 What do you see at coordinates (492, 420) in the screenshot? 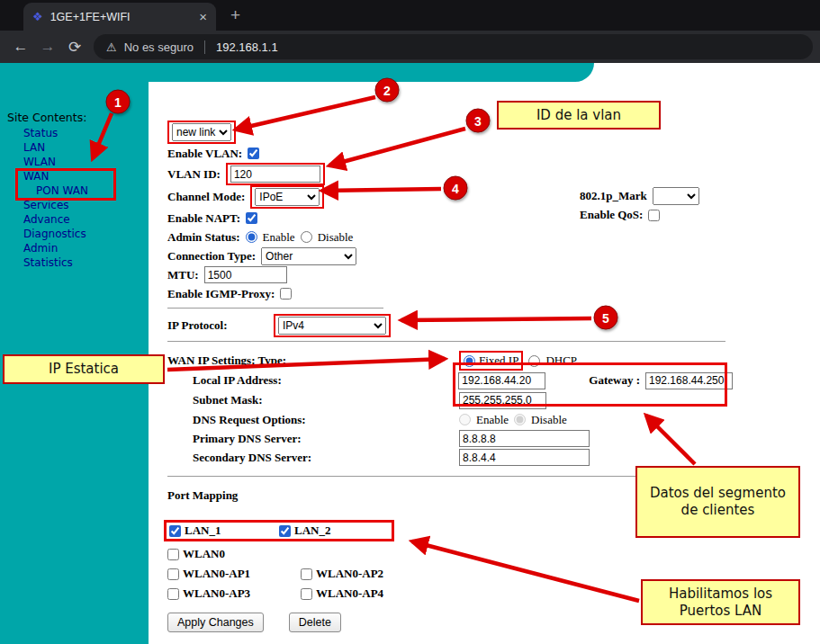
I see `dns-enable-option-label: Enable` at bounding box center [492, 420].